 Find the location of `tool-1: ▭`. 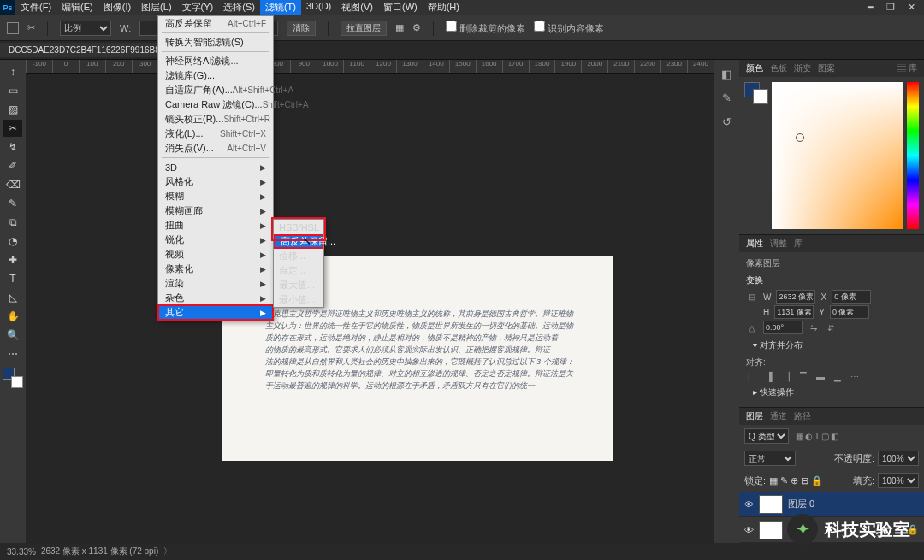

tool-1: ▭ is located at coordinates (13, 91).